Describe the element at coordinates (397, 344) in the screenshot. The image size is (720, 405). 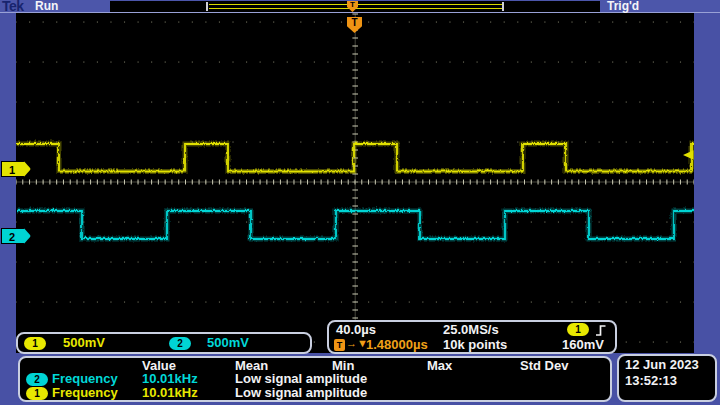
I see `trigger-delay-value: 1.48000µs` at that location.